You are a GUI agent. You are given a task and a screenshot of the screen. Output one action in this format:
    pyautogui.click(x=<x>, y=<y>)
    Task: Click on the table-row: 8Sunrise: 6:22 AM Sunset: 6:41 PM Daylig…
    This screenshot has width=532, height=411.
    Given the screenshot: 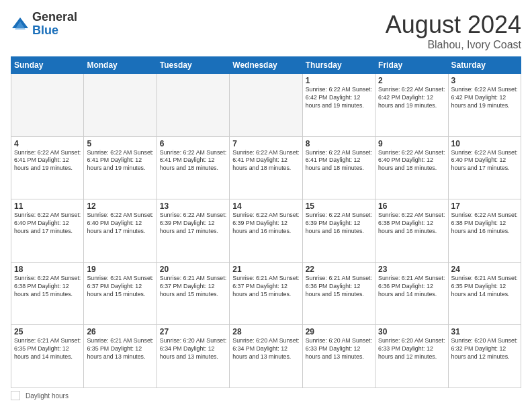 What is the action you would take?
    pyautogui.click(x=339, y=168)
    